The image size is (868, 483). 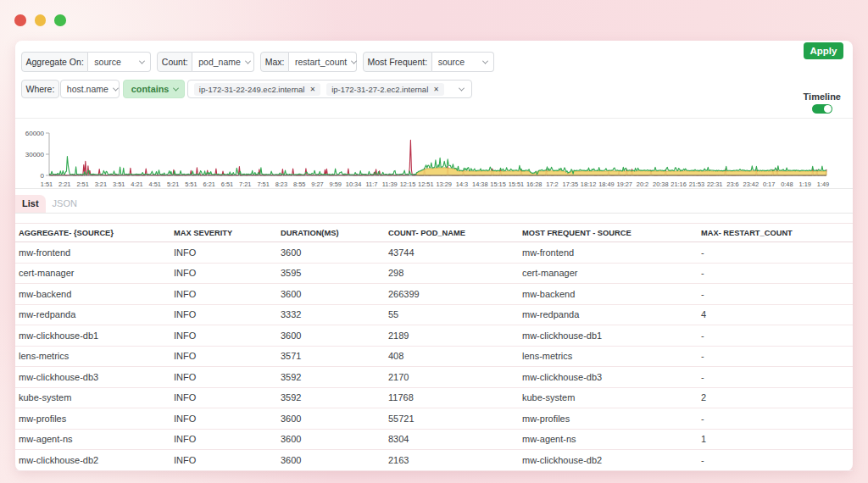 I want to click on column-header: MAX SEVERITY, so click(x=224, y=233).